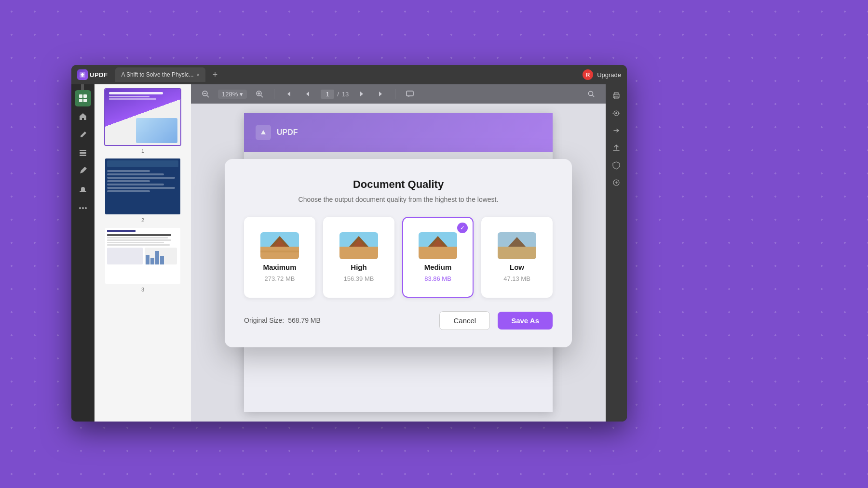 The height and width of the screenshot is (488, 868). Describe the element at coordinates (83, 117) in the screenshot. I see `sidebar-home-icon` at that location.